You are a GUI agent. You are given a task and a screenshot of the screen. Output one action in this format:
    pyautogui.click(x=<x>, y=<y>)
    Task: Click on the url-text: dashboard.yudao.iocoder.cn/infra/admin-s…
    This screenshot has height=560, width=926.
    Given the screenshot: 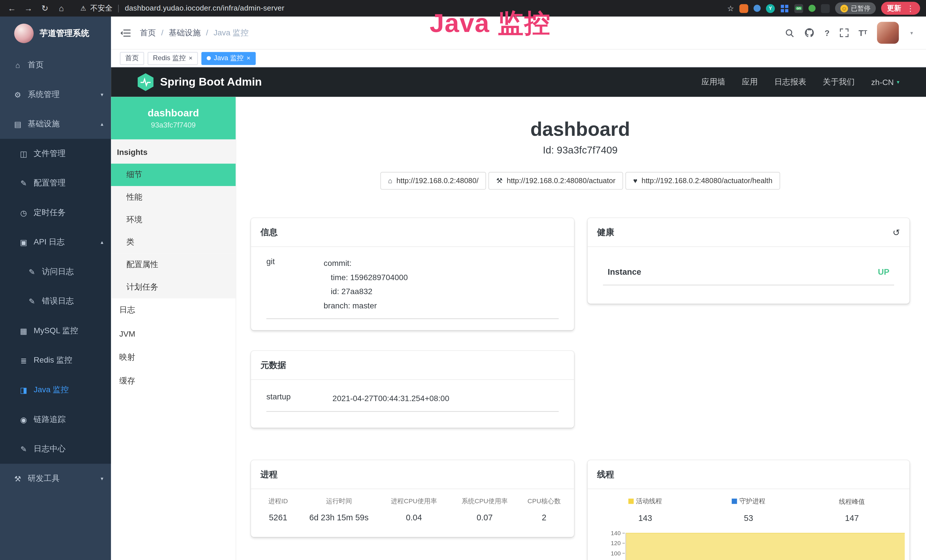 What is the action you would take?
    pyautogui.click(x=204, y=8)
    